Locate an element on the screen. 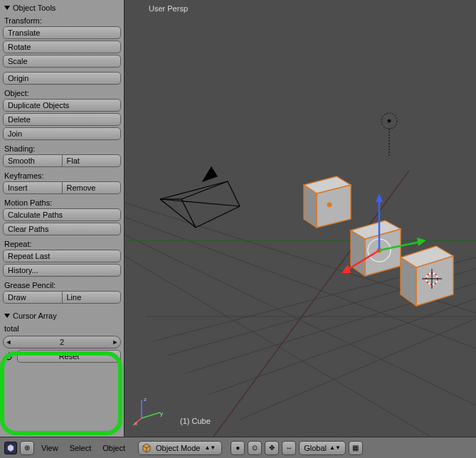 Image resolution: width=476 pixels, height=458 pixels. orientation-label: Global is located at coordinates (315, 448).